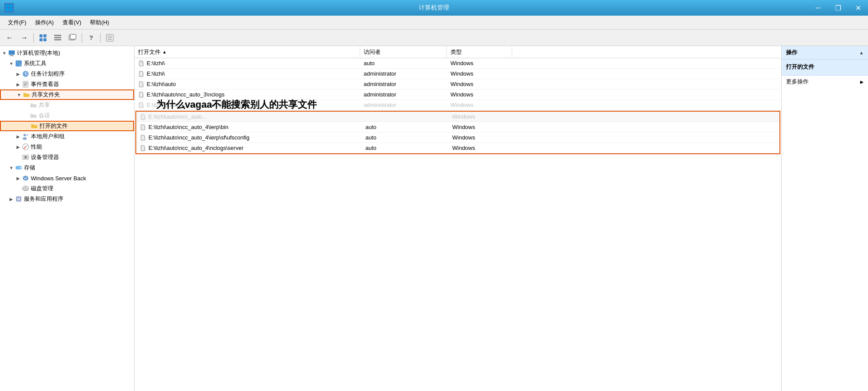 The image size is (868, 391). Describe the element at coordinates (825, 82) in the screenshot. I see `actions-item-more-actions: 更多操作 ▶` at that location.